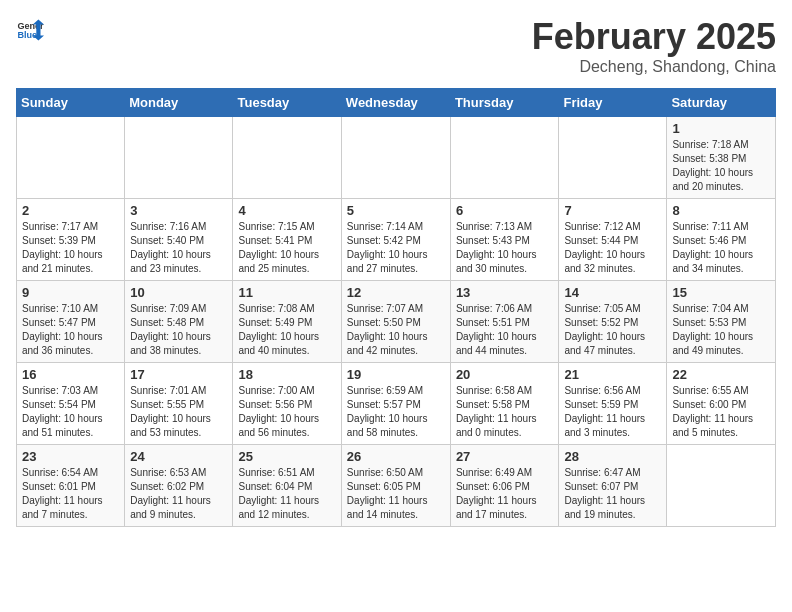 This screenshot has width=792, height=612. I want to click on calendar-cell: 2Sunrise: 7:17 AM Sunset: 5:39 PM Daylig…, so click(71, 240).